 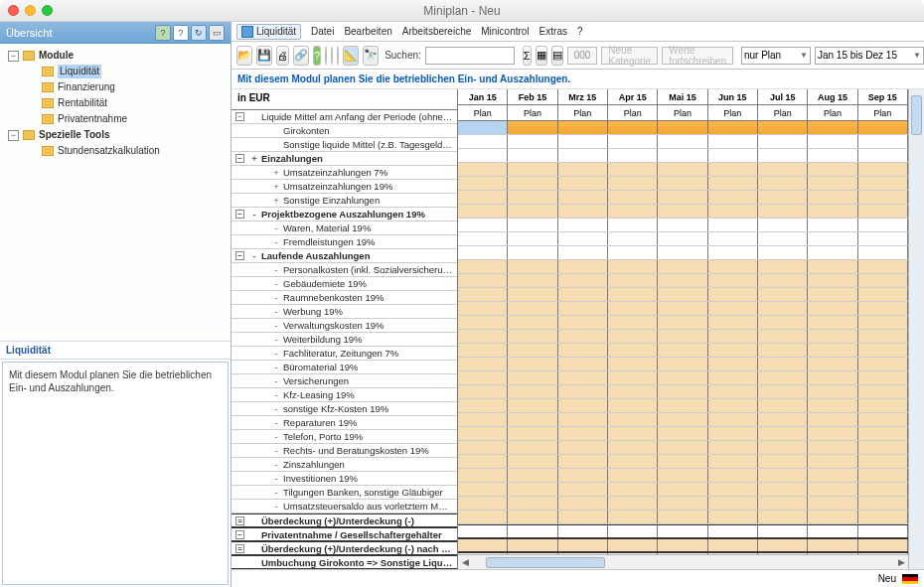 I want to click on link-icon: 🔗, so click(x=301, y=56).